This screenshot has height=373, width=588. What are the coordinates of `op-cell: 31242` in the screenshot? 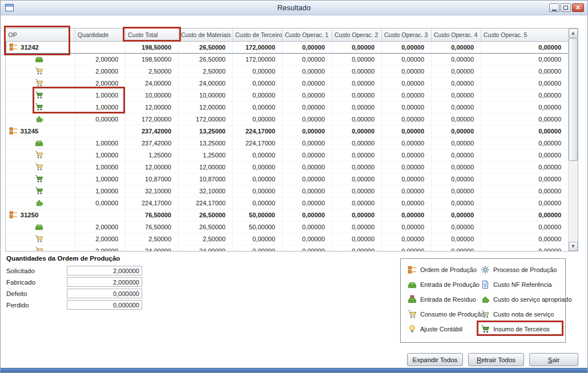 It's located at (41, 47).